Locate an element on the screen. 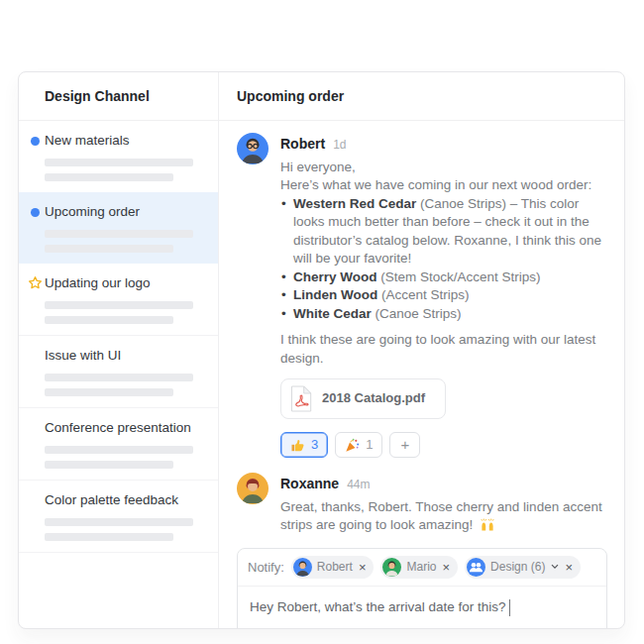 The image size is (644, 644). notify-row: Notify: Robert × is located at coordinates (422, 568).